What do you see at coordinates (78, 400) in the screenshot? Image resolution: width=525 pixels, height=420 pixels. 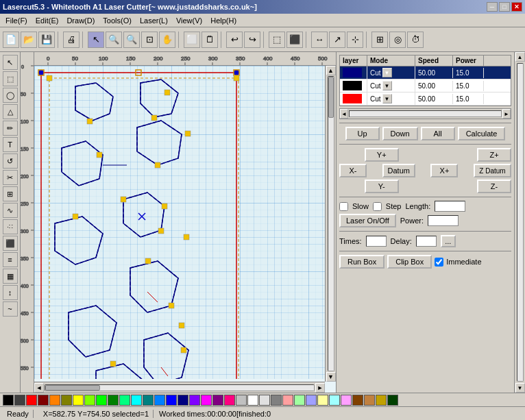 I see `swatch-yellow` at bounding box center [78, 400].